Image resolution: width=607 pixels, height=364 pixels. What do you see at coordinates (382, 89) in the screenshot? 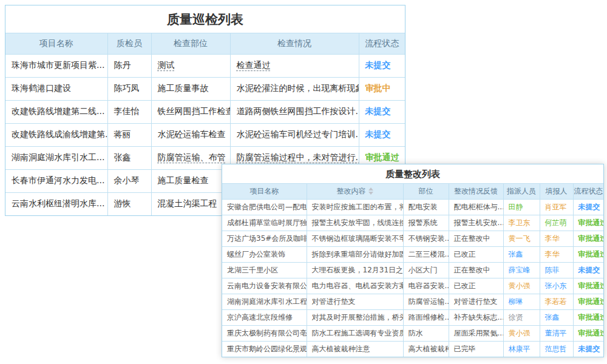
I see `status-badge: 审批中` at bounding box center [382, 89].